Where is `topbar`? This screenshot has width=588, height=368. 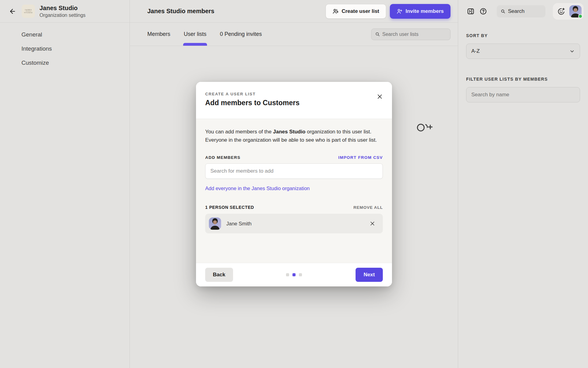 topbar is located at coordinates (523, 11).